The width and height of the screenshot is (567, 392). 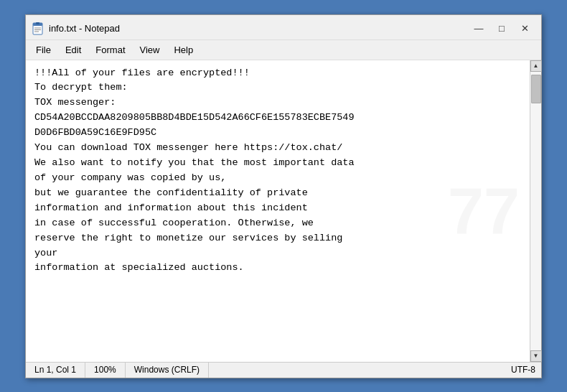 What do you see at coordinates (536, 356) in the screenshot?
I see `scroll-down-button: ▼` at bounding box center [536, 356].